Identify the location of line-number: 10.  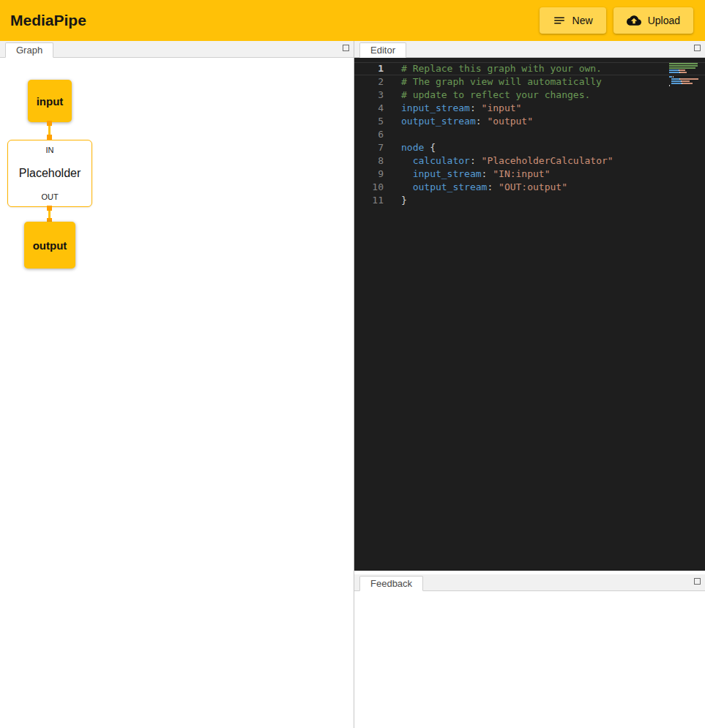
(369, 187).